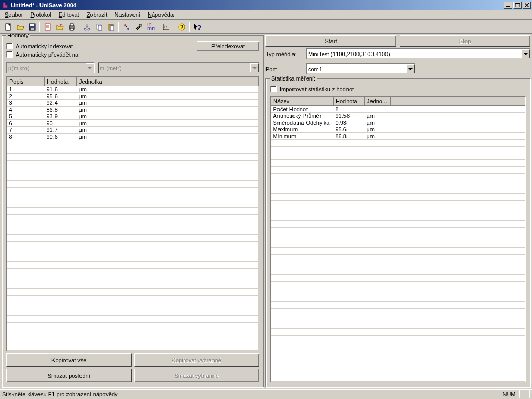  What do you see at coordinates (92, 82) in the screenshot?
I see `column-header: Jednotka` at bounding box center [92, 82].